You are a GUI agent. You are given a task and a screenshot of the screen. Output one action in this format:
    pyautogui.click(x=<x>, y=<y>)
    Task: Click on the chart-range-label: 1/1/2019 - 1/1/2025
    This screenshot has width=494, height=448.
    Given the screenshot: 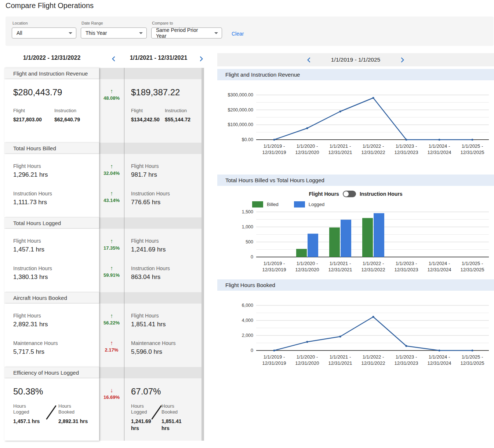 What is the action you would take?
    pyautogui.click(x=356, y=60)
    